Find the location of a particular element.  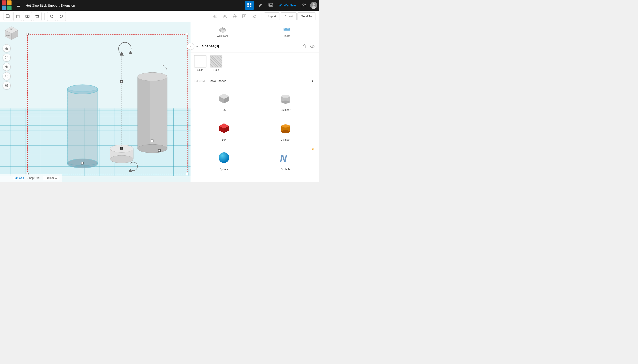

shape-item-sphere-blue: Sphere is located at coordinates (224, 160).